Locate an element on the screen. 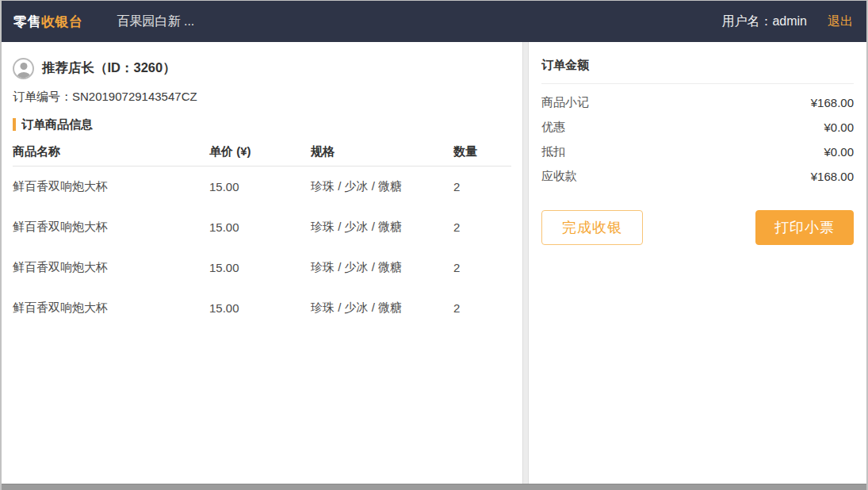 Image resolution: width=868 pixels, height=490 pixels. logout-button: 退出 is located at coordinates (840, 22).